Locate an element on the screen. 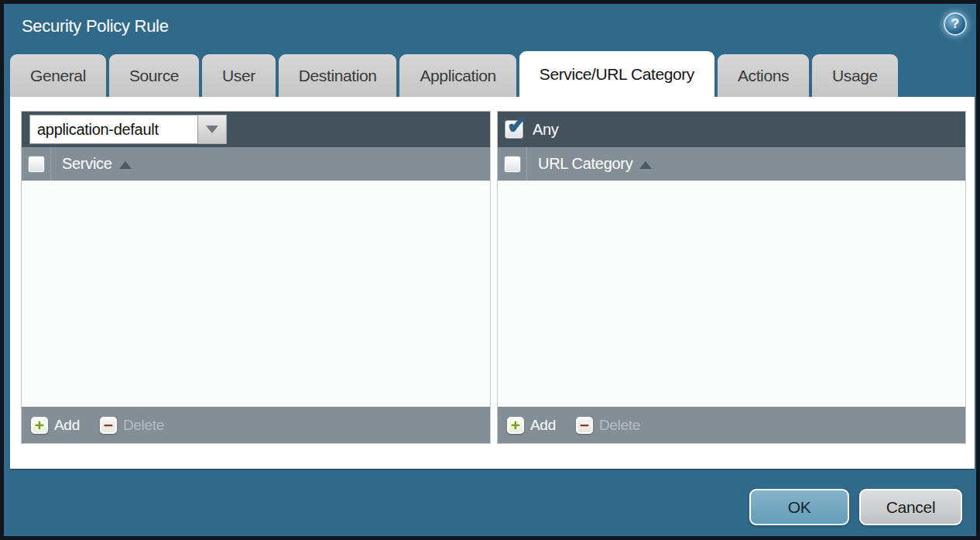  service-panel-topbar: application-default is located at coordinates (255, 129).